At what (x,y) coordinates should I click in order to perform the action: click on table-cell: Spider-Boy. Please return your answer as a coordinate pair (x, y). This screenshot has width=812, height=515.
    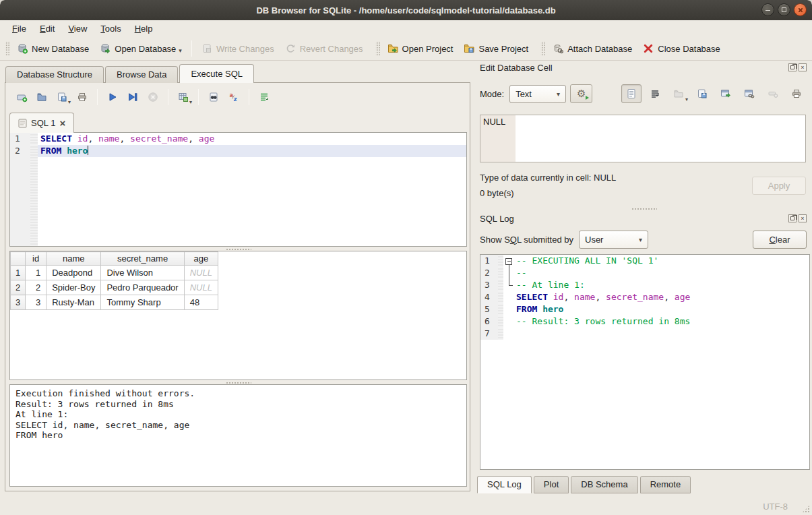
    Looking at the image, I should click on (74, 288).